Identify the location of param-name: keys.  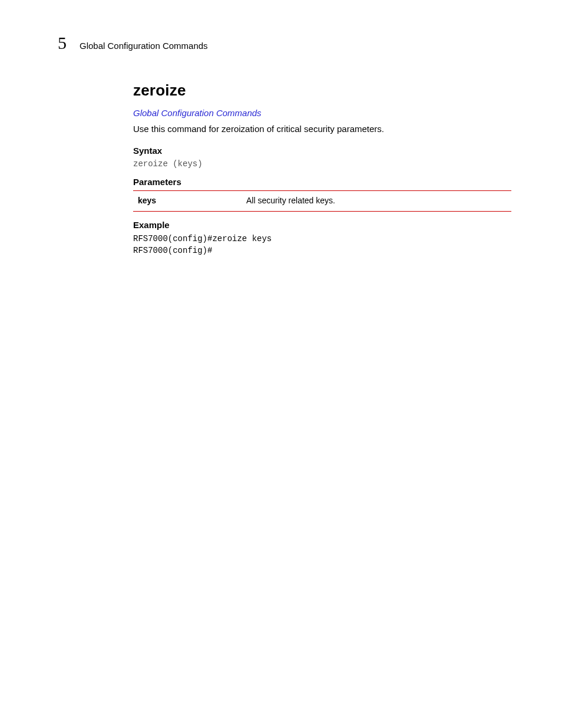
(187, 202).